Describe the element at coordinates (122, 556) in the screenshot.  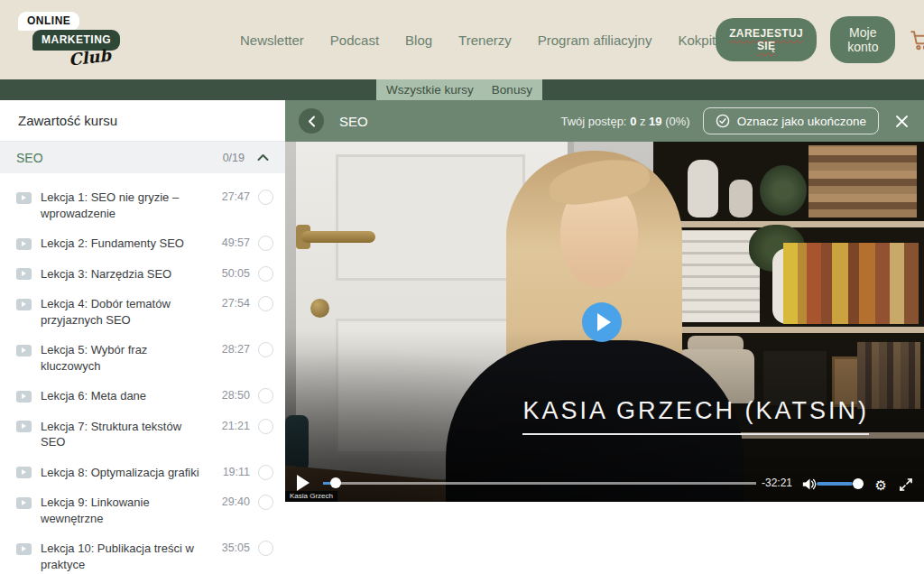
I see `lesson-title: Lekcja 10: Publikacja treści w praktyce` at that location.